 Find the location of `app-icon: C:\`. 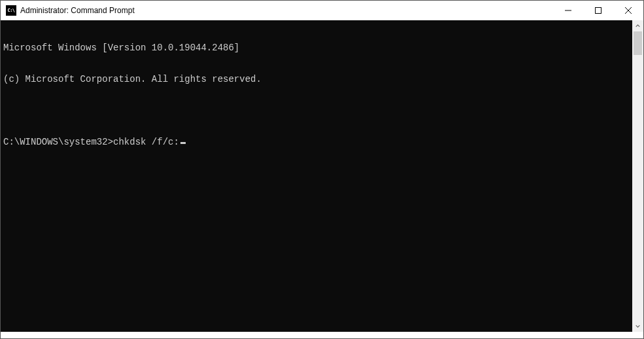

app-icon: C:\ is located at coordinates (11, 10).